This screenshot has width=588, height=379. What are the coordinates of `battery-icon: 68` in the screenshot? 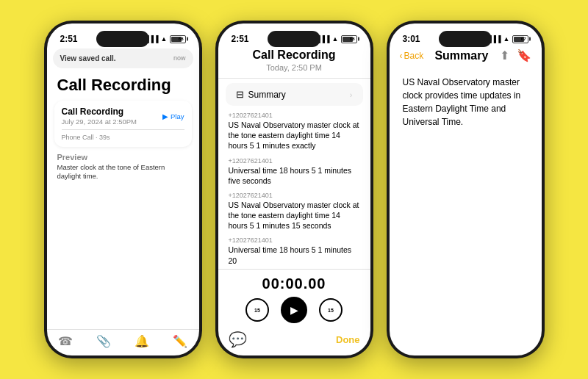 It's located at (178, 40).